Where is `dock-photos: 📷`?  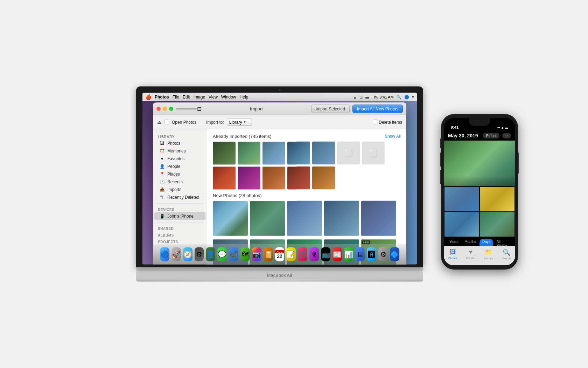
dock-photos: 📷 is located at coordinates (257, 254).